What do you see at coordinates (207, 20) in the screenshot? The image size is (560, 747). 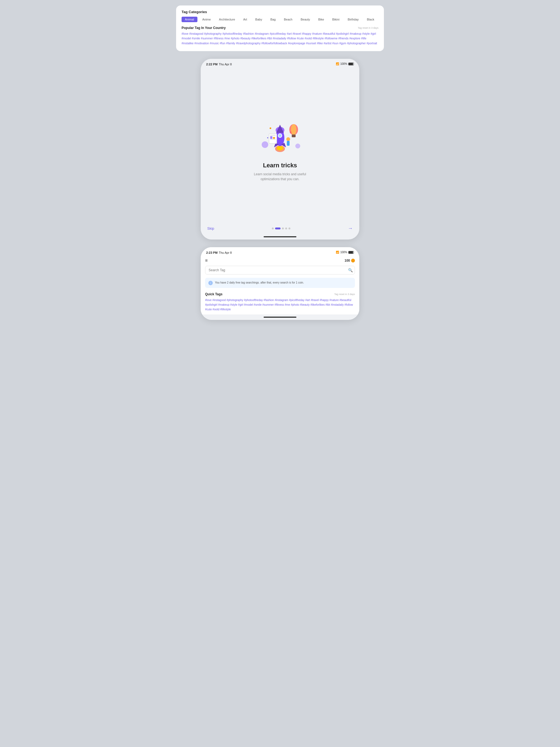 I see `tag-chip-anime: Anime` at bounding box center [207, 20].